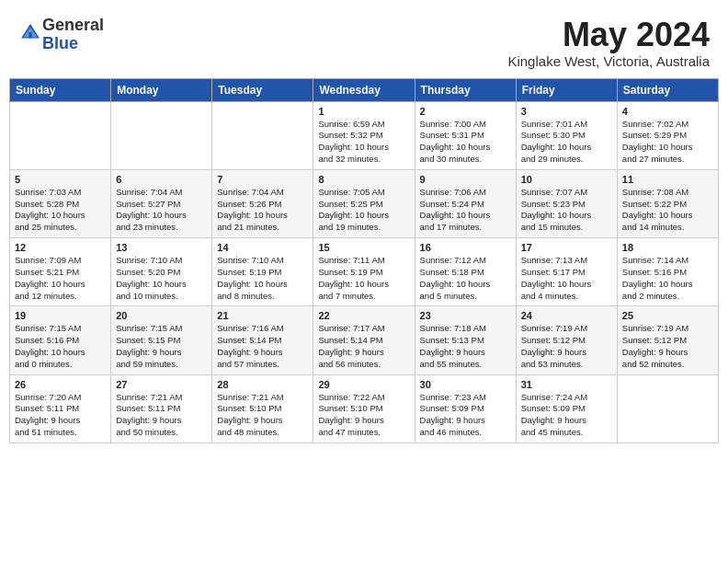 The height and width of the screenshot is (563, 728). Describe the element at coordinates (263, 210) in the screenshot. I see `day-info: Sunrise: 7:04 AM Sunset: 5:26 PM Dayligh…` at that location.